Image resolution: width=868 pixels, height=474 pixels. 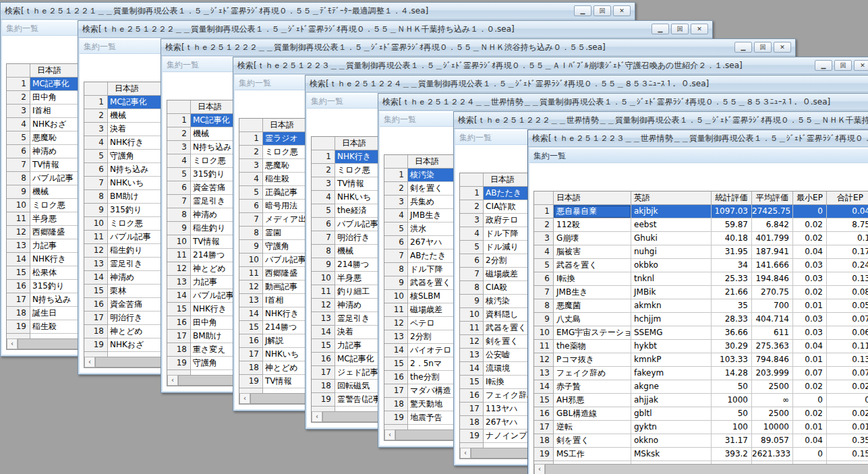 I want to click on min-ep-cell: 0.07, so click(x=810, y=374).